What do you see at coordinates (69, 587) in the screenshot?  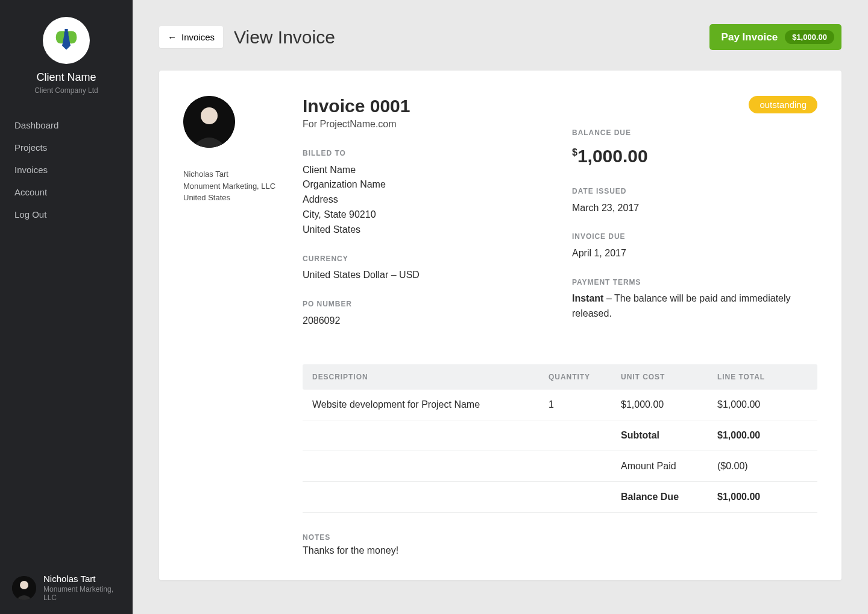 I see `sidebar-footer: Nicholas Tart Monument Marketing, LLC` at bounding box center [69, 587].